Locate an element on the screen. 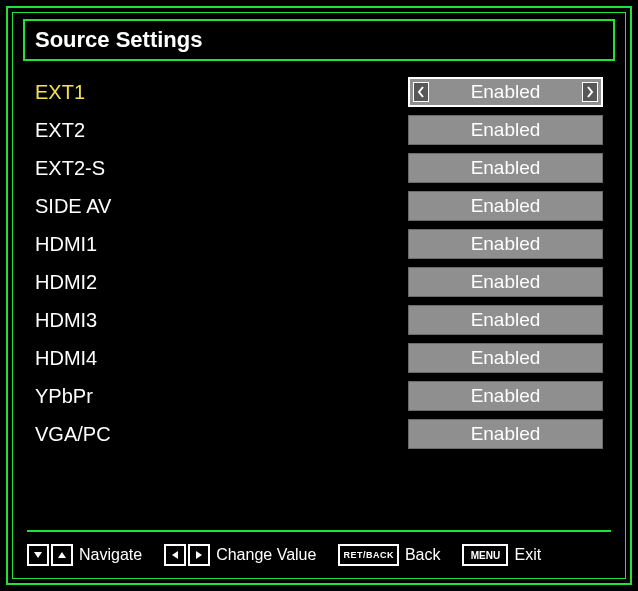 This screenshot has height=591, width=638. list-item: SIDE AVEnabled is located at coordinates (319, 206).